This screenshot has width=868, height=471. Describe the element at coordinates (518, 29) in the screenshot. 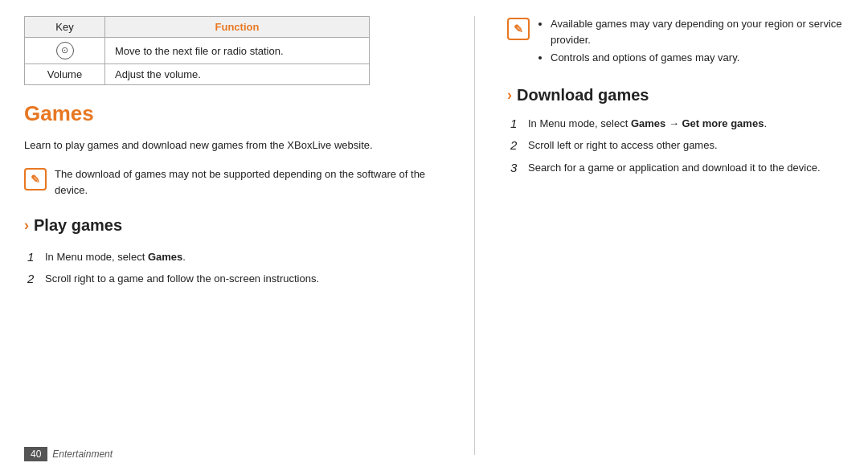

I see `right-note-icon: ✎` at that location.